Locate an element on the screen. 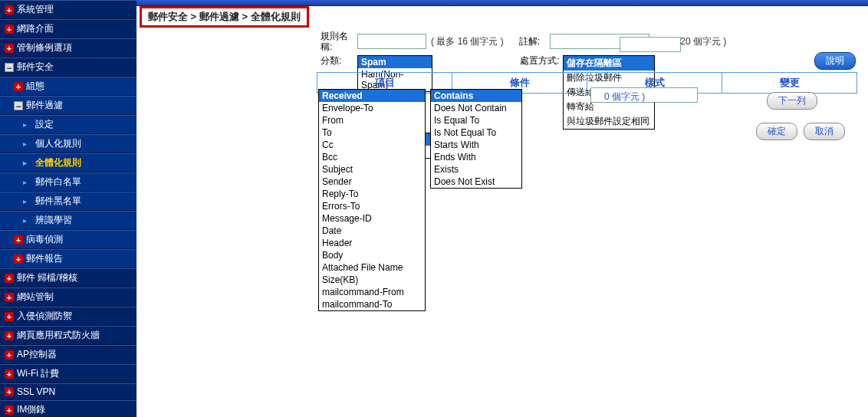 Image resolution: width=868 pixels, height=417 pixels. sidebar-item-label: 郵件過濾 is located at coordinates (44, 106).